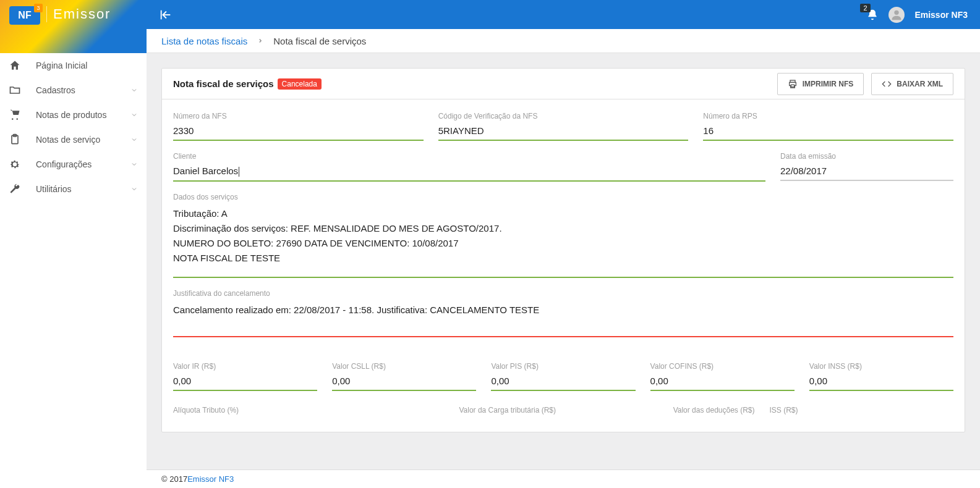 The width and height of the screenshot is (980, 488). I want to click on field-label: ISS (R$), so click(862, 410).